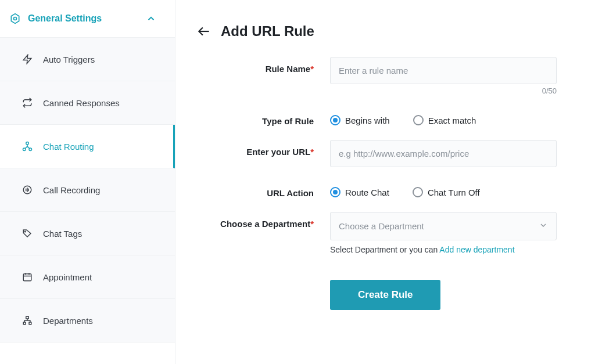 This screenshot has height=364, width=595. I want to click on sidebar-item-appointment: Appointment, so click(87, 277).